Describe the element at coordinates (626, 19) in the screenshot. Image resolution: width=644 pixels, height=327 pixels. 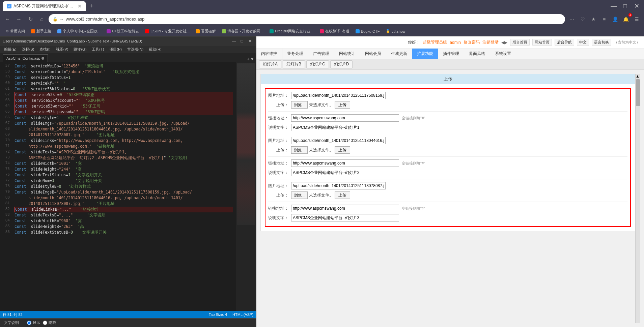
I see `notifications-icon: 🔔4` at that location.